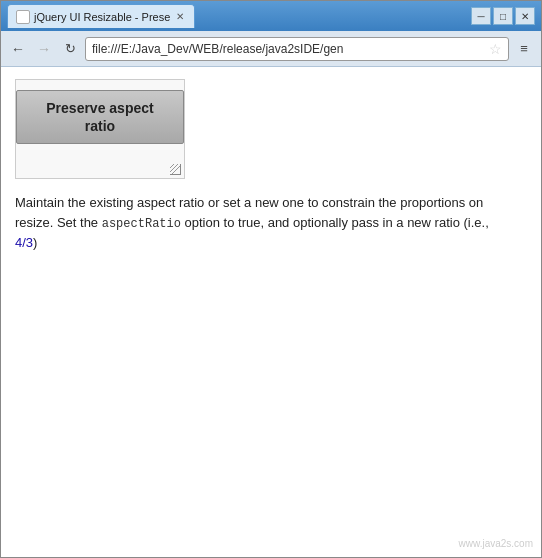 This screenshot has width=542, height=558. I want to click on description-code: aspectRatio, so click(142, 224).